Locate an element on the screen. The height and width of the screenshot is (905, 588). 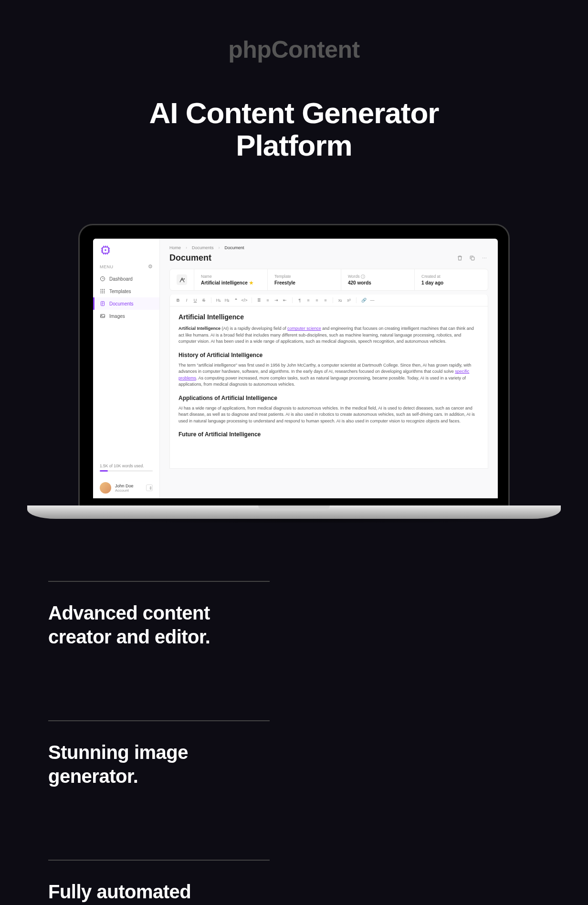
sidebar-item-label: Dashboard is located at coordinates (121, 279).